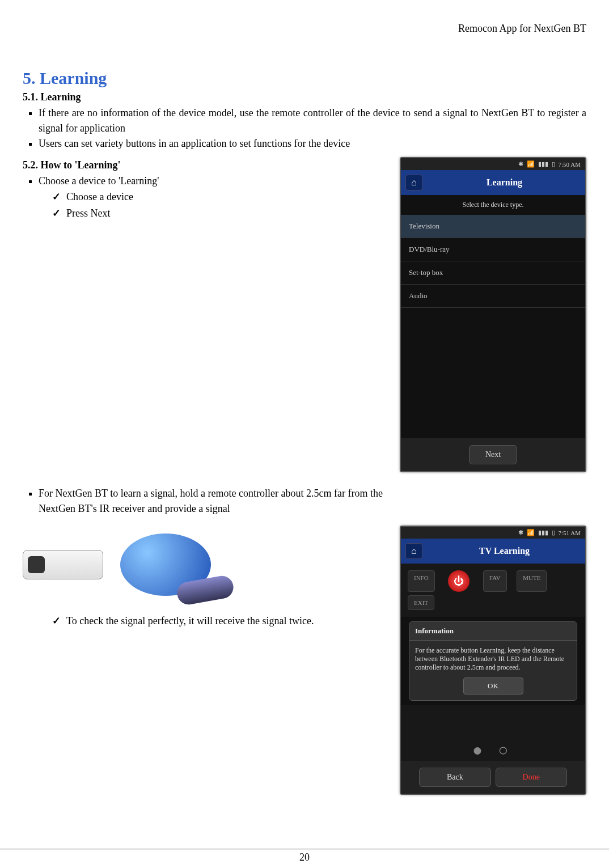 The width and height of the screenshot is (609, 868). Describe the element at coordinates (211, 205) in the screenshot. I see `check-list: Choose a device Press Next` at that location.